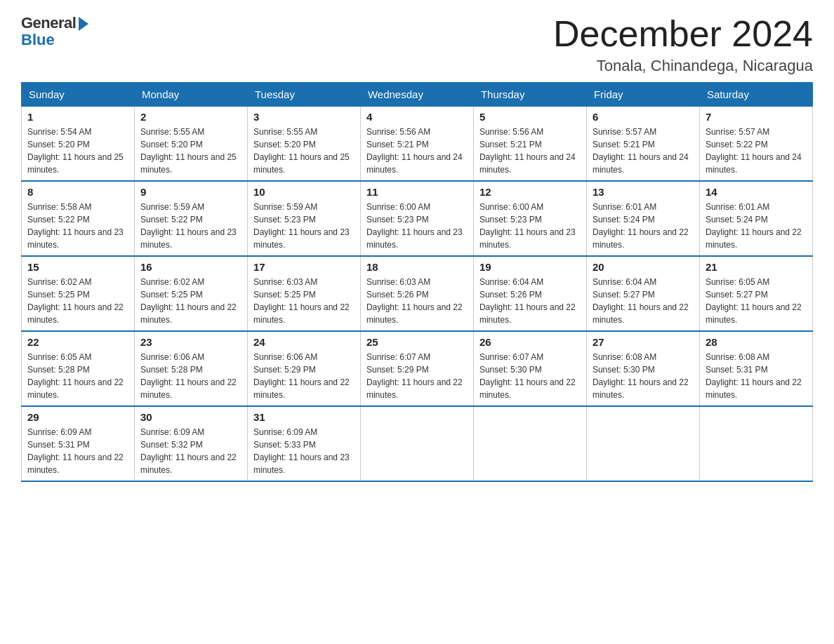 This screenshot has height=644, width=834. What do you see at coordinates (78, 376) in the screenshot?
I see `day-info: Sunrise: 6:05 AMSunset: 5:28 PMDaylight:…` at bounding box center [78, 376].